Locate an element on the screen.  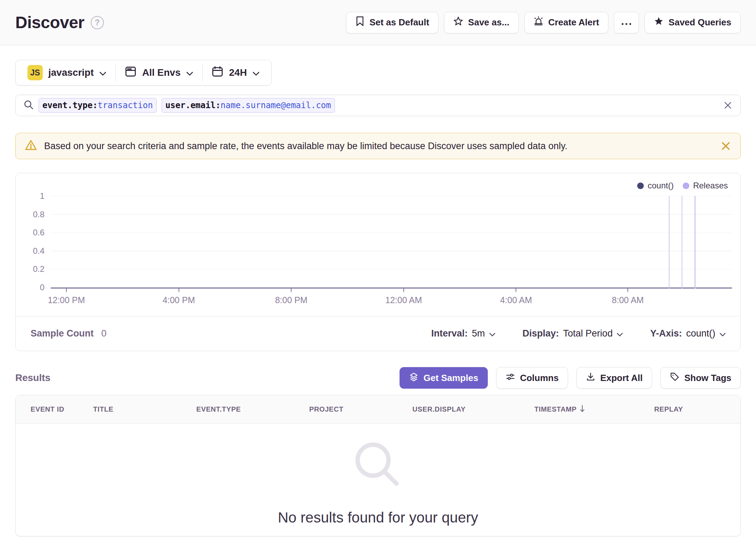
legend-releases-dot is located at coordinates (686, 186).